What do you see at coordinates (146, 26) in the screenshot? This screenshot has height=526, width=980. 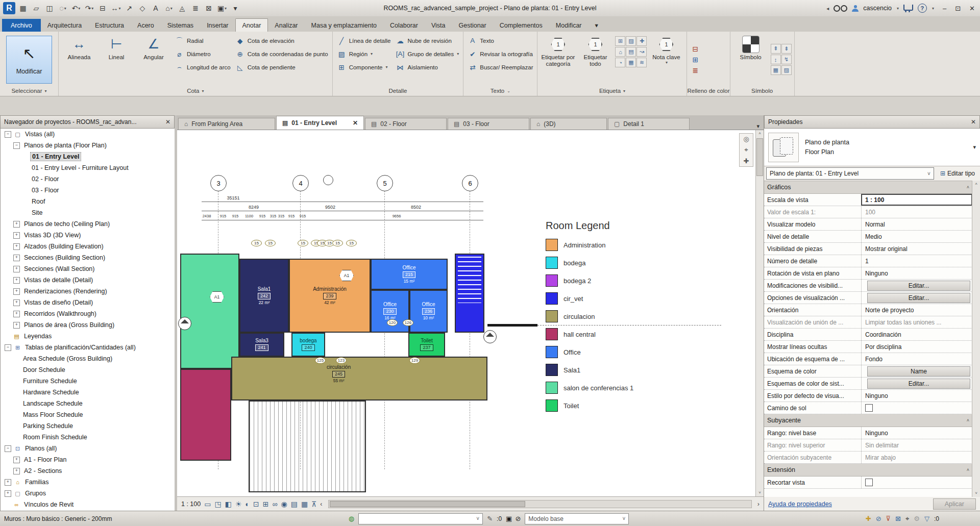 I see `ribbon-tab-acero: Acero` at bounding box center [146, 26].